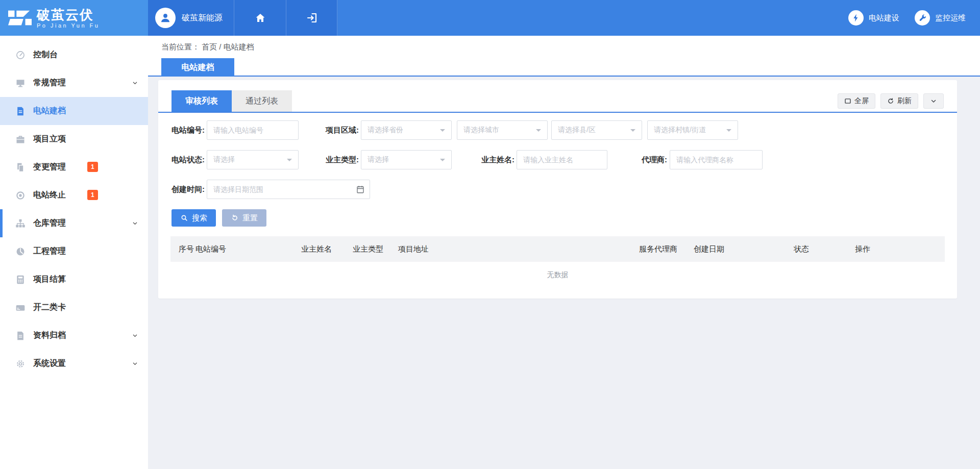 This screenshot has width=980, height=469. I want to click on station-status-select: 请选择, so click(253, 160).